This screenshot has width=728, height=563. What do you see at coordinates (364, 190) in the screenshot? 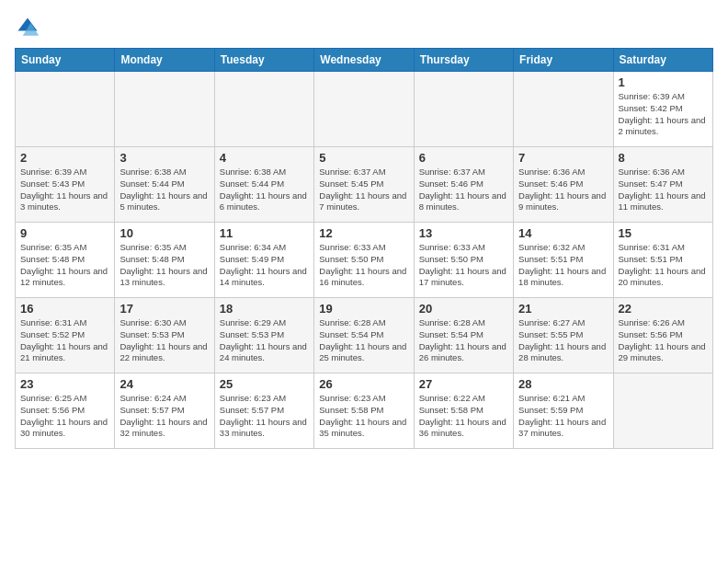
I see `day-info: Sunrise: 6:37 AM Sunset: 5:45 PM Dayligh…` at bounding box center [364, 190].